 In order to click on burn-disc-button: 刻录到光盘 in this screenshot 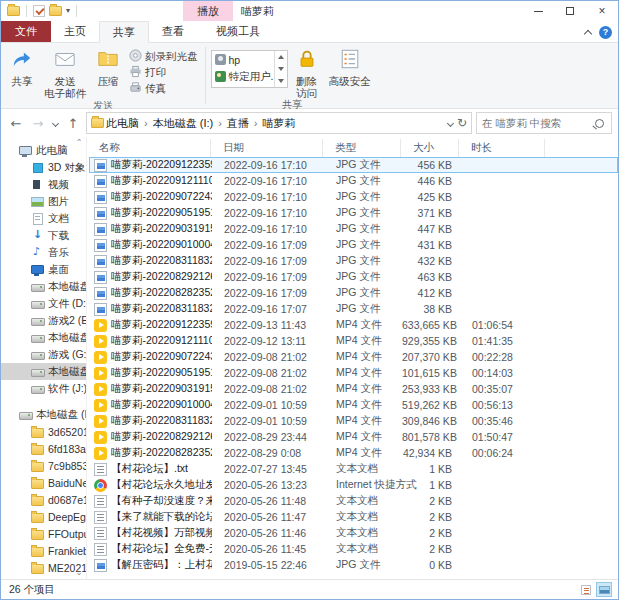, I will do `click(164, 56)`.